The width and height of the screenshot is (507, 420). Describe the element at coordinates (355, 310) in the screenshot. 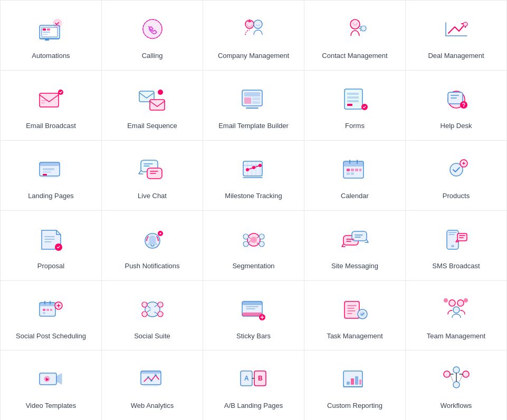

I see `task-management-icon` at that location.